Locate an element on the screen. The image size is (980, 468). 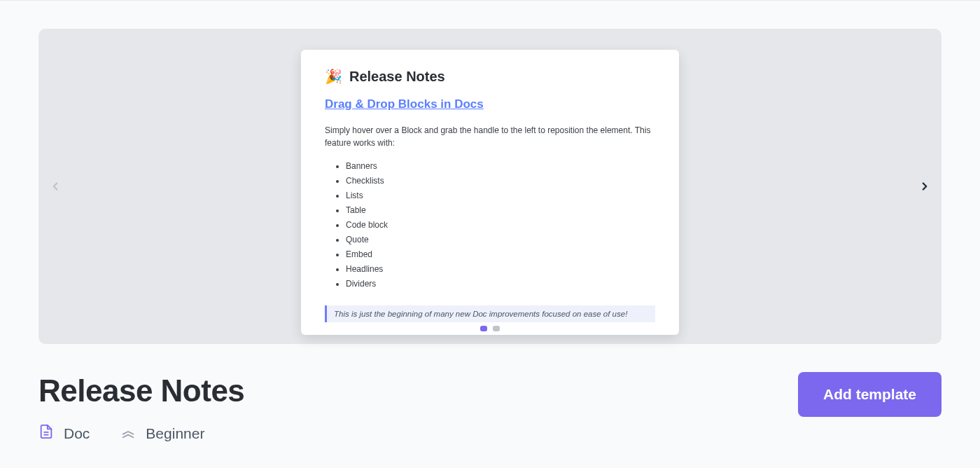
preview-list: Banners Checklists Lists Table Code bloc… is located at coordinates (490, 226).